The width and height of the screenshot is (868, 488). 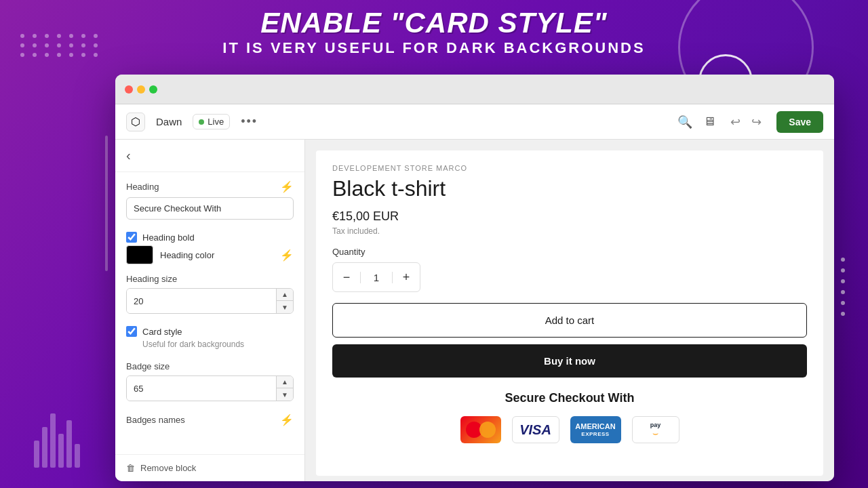 What do you see at coordinates (570, 399) in the screenshot?
I see `secure-checkout-title: Secure Checkout With` at bounding box center [570, 399].